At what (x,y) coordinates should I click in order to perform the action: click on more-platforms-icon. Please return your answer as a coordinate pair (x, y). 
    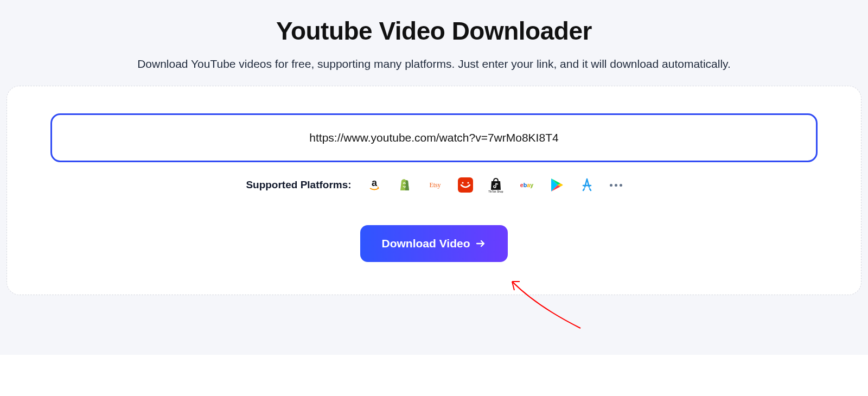
    Looking at the image, I should click on (616, 186).